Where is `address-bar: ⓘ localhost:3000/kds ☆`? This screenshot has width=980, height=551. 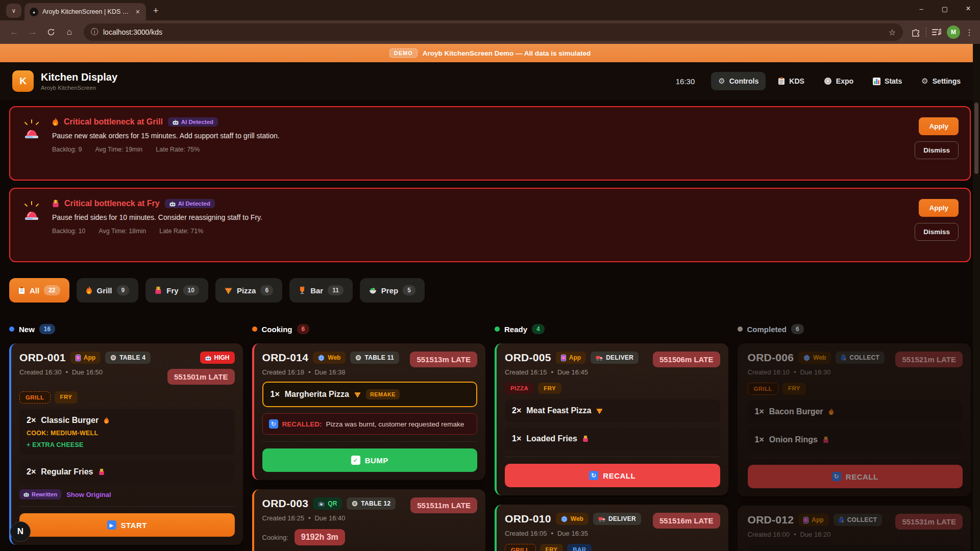
address-bar: ⓘ localhost:3000/kds ☆ is located at coordinates (493, 32).